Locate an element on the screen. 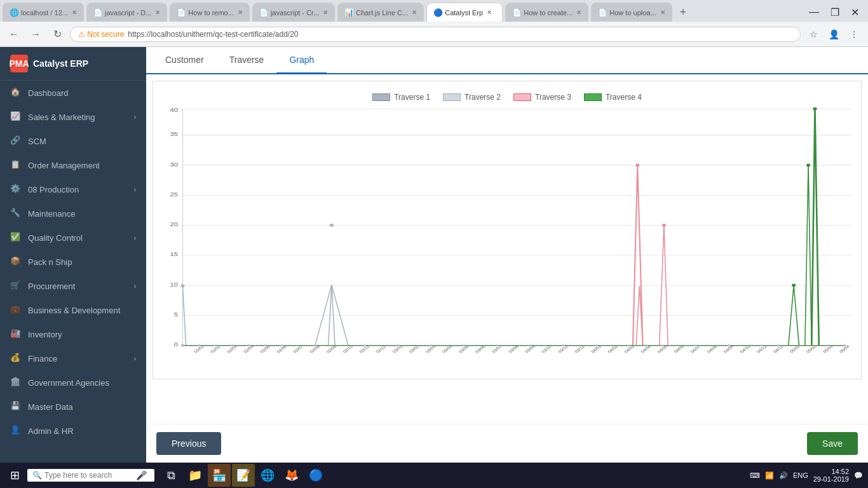 The height and width of the screenshot is (488, 868). sidebar-item-order-management: 📋 Order Management is located at coordinates (73, 165).